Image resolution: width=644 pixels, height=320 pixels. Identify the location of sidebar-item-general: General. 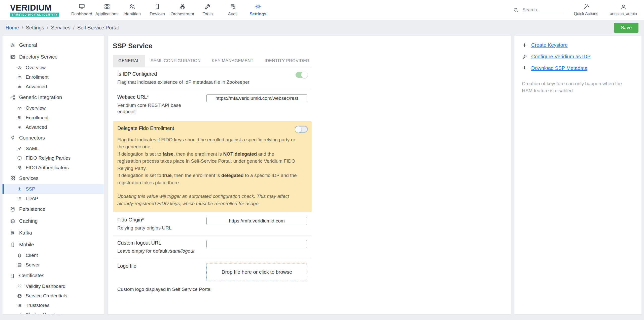
(53, 45).